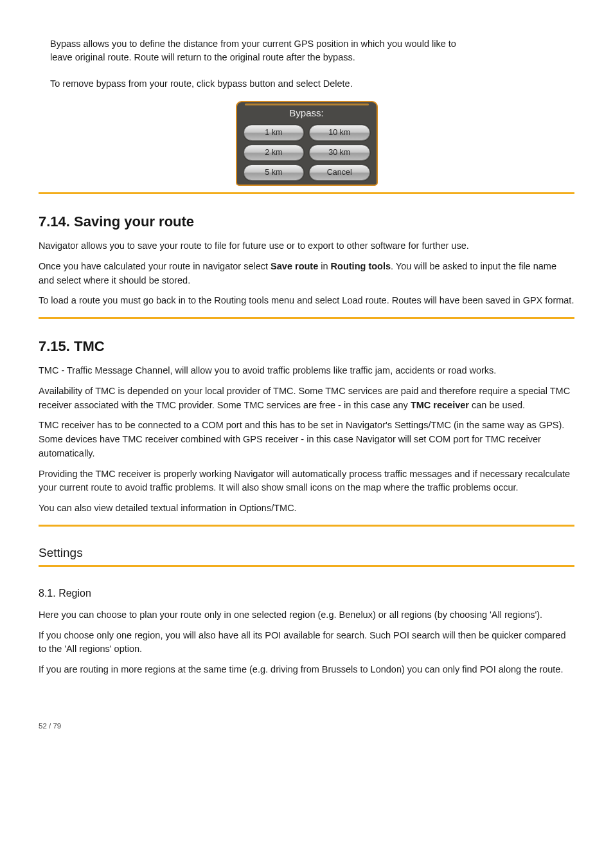 This screenshot has height=868, width=613. Describe the element at coordinates (306, 440) in the screenshot. I see `tmc-paragraph-2: TMC receiver has to be connected to a CO…` at that location.